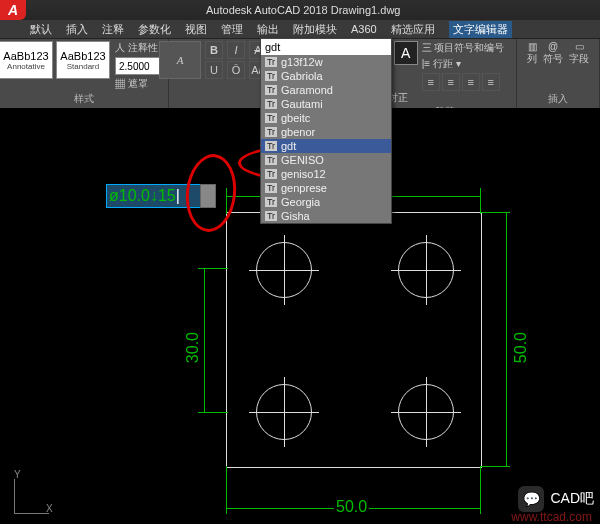 This screenshot has width=600, height=524. Describe the element at coordinates (26, 60) in the screenshot. I see `style-annotative: AaBb123 Annotative` at that location.